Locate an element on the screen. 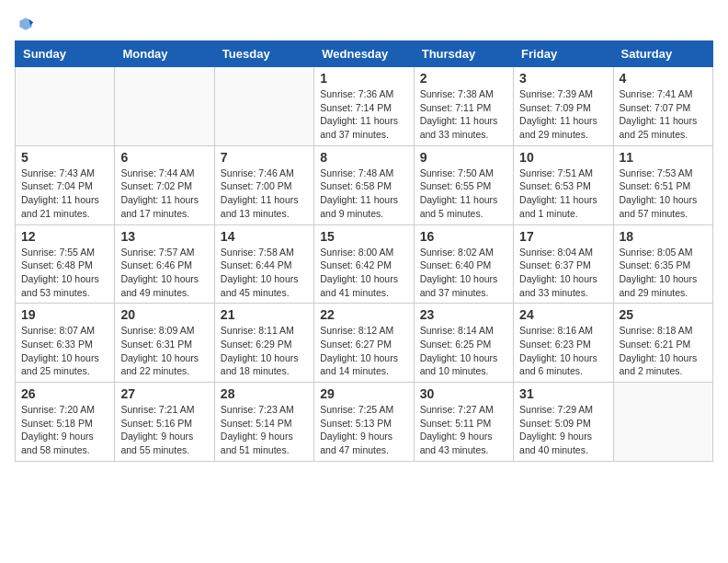 Image resolution: width=728 pixels, height=563 pixels. day-number: 26 is located at coordinates (64, 394).